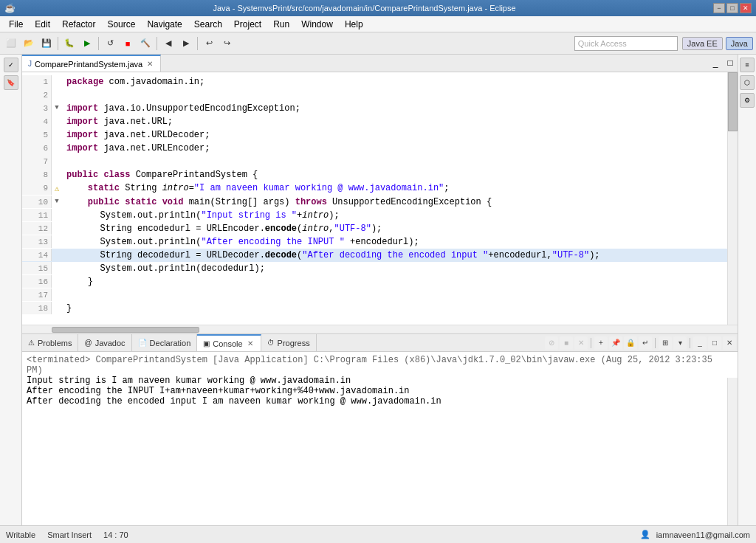  Describe the element at coordinates (375, 215) in the screenshot. I see `code-line-11: 11 System.out.println("Input string is "…` at that location.